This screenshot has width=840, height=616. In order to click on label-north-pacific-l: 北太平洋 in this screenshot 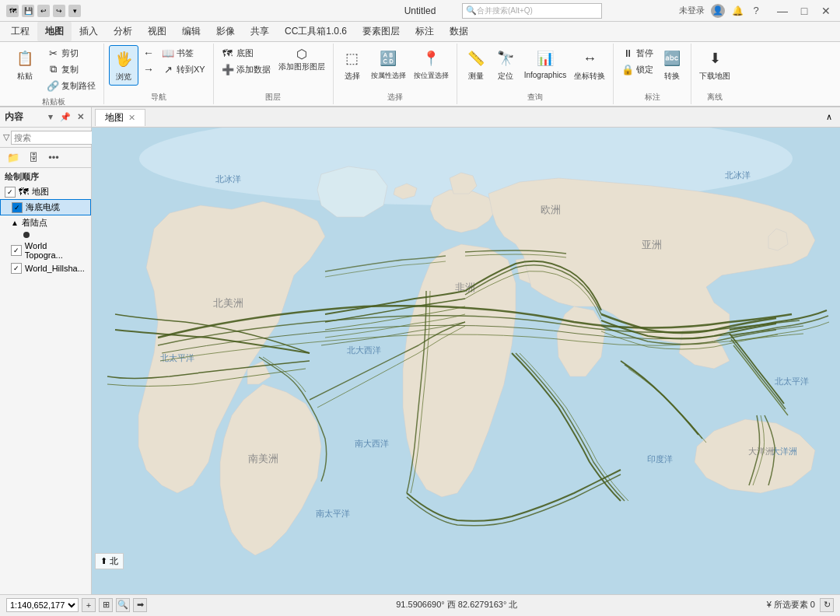, I will do `click(177, 358)`.